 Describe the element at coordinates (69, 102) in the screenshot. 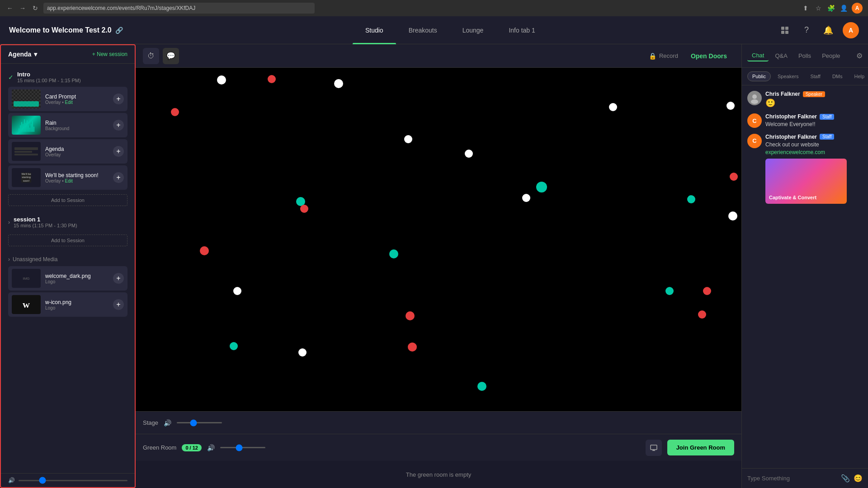

I see `media-edit-link-cardprompt: Edit` at that location.